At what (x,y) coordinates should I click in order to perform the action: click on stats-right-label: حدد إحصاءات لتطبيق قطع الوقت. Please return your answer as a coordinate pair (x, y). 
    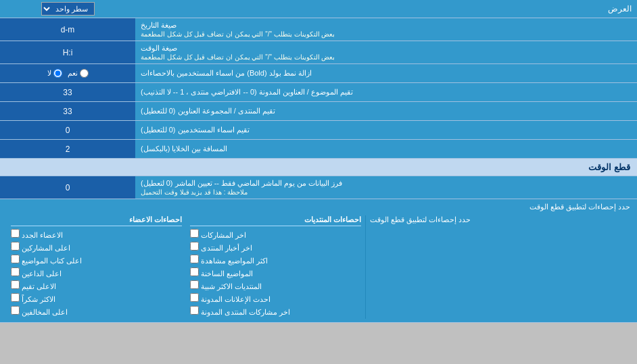
    Looking at the image, I should click on (421, 220).